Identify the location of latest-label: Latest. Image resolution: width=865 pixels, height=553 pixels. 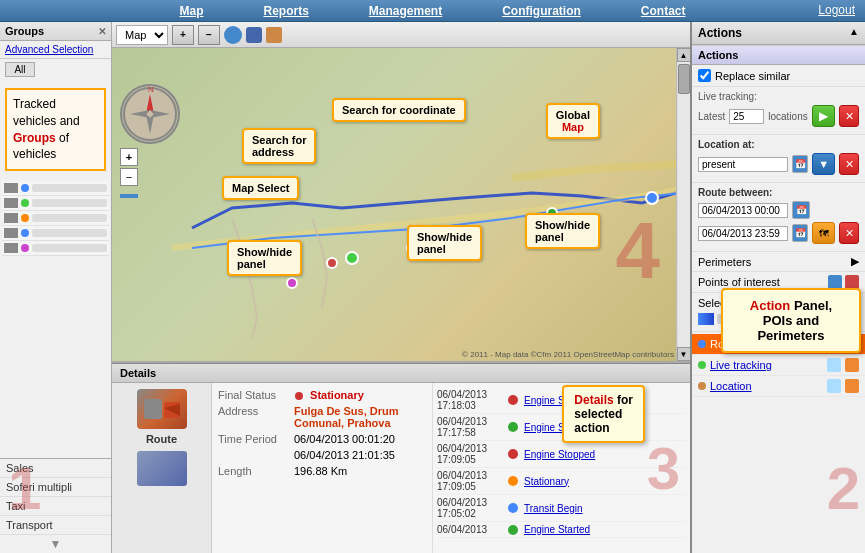
(712, 116).